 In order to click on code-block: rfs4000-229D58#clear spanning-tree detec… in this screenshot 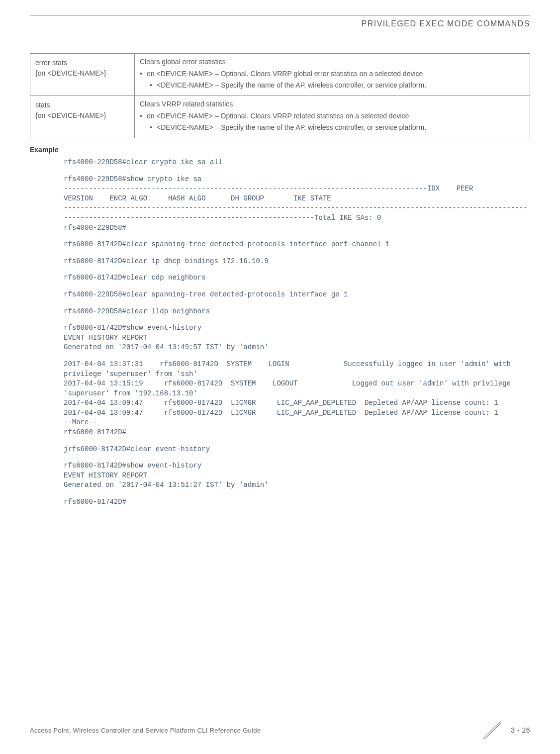, I will do `click(297, 295)`.